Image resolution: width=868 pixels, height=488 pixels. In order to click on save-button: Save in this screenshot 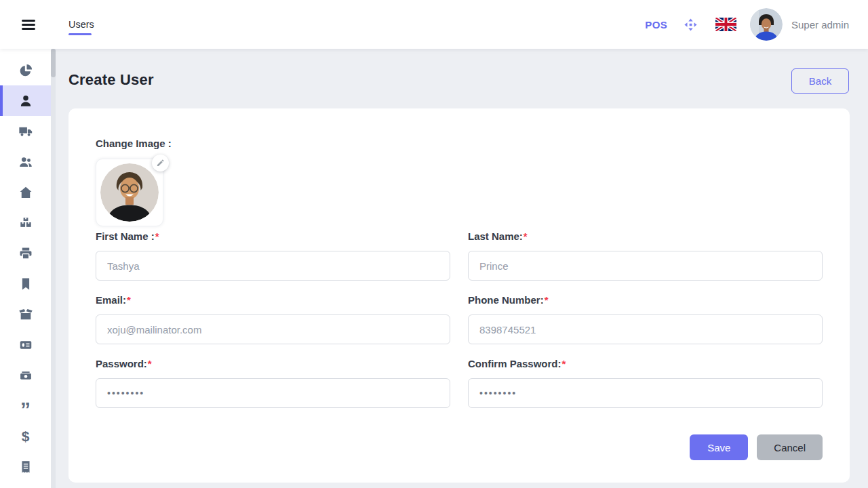, I will do `click(719, 447)`.